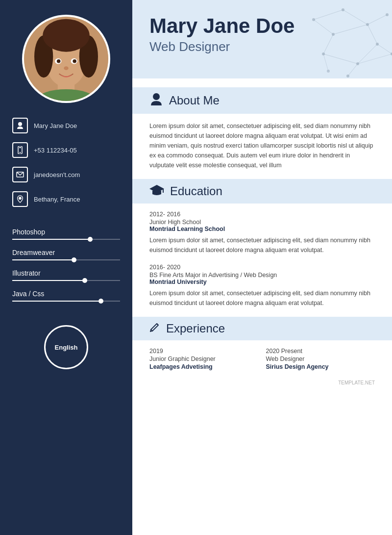 The image size is (392, 535). I want to click on phone-icon, so click(20, 150).